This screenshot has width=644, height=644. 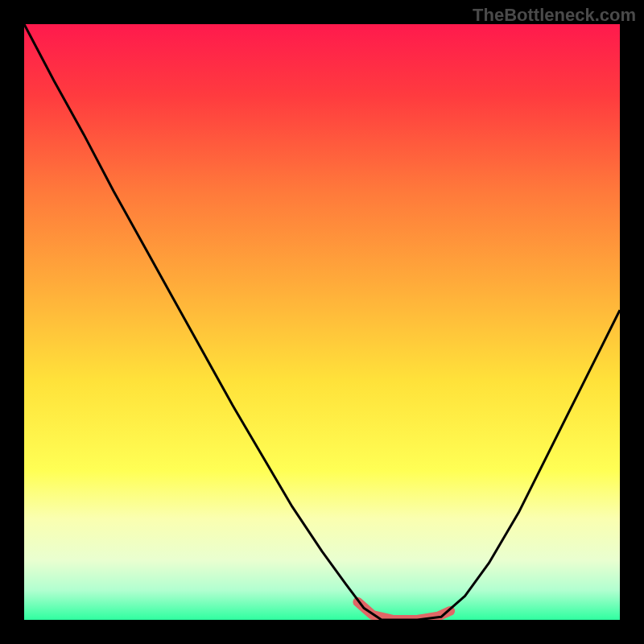 I want to click on watermark-text: TheBottleneck.com, so click(x=554, y=15).